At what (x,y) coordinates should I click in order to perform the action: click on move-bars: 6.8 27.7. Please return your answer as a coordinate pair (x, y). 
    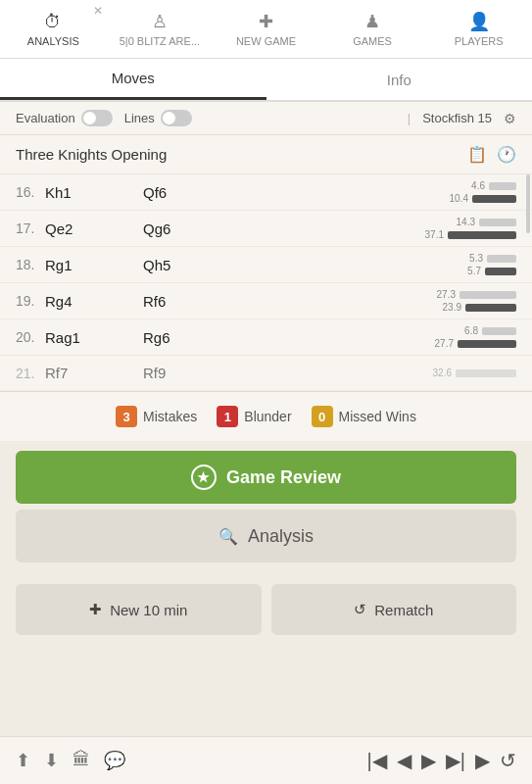
    Looking at the image, I should click on (472, 337).